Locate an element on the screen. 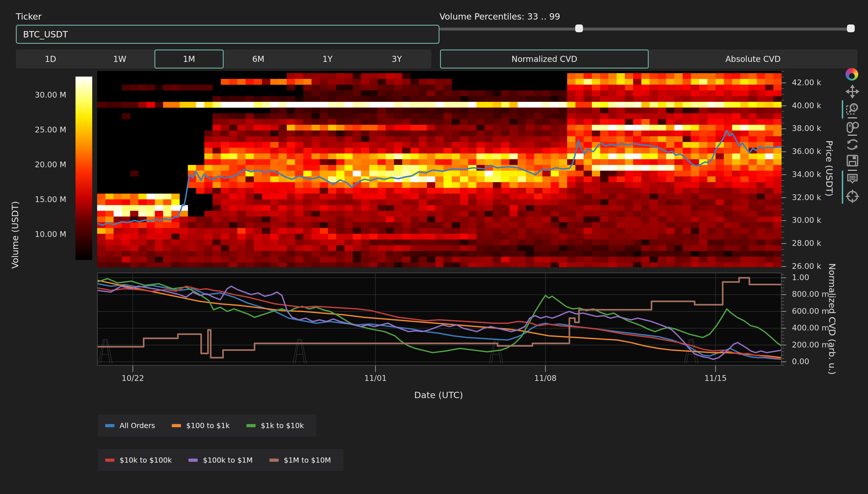 Image resolution: width=868 pixels, height=494 pixels. slider-track is located at coordinates (647, 29).